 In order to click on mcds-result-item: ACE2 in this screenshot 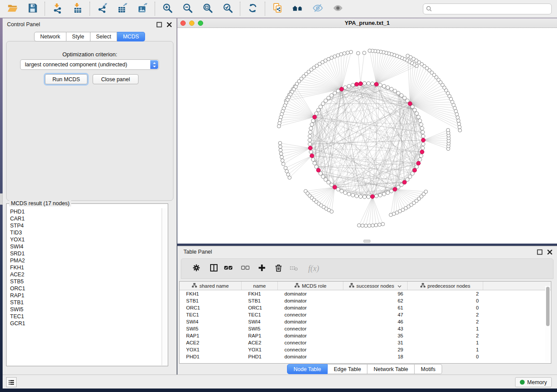, I will do `click(84, 275)`.